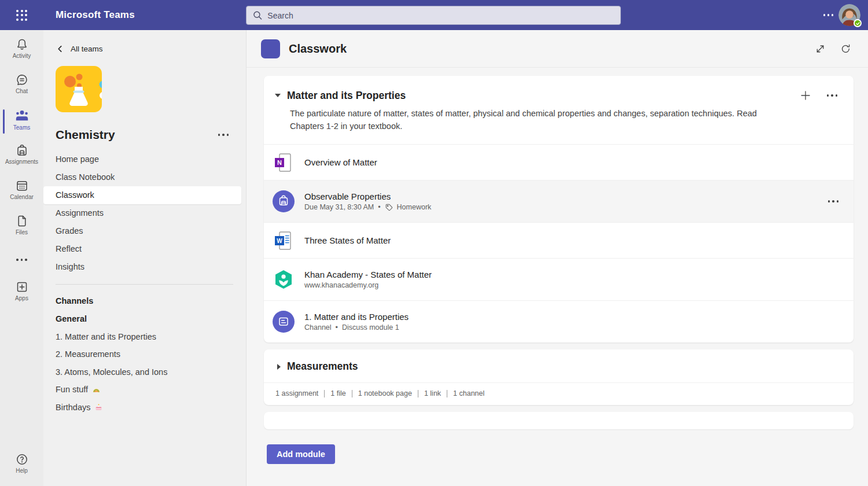  Describe the element at coordinates (22, 15) in the screenshot. I see `waffle-icon` at that location.